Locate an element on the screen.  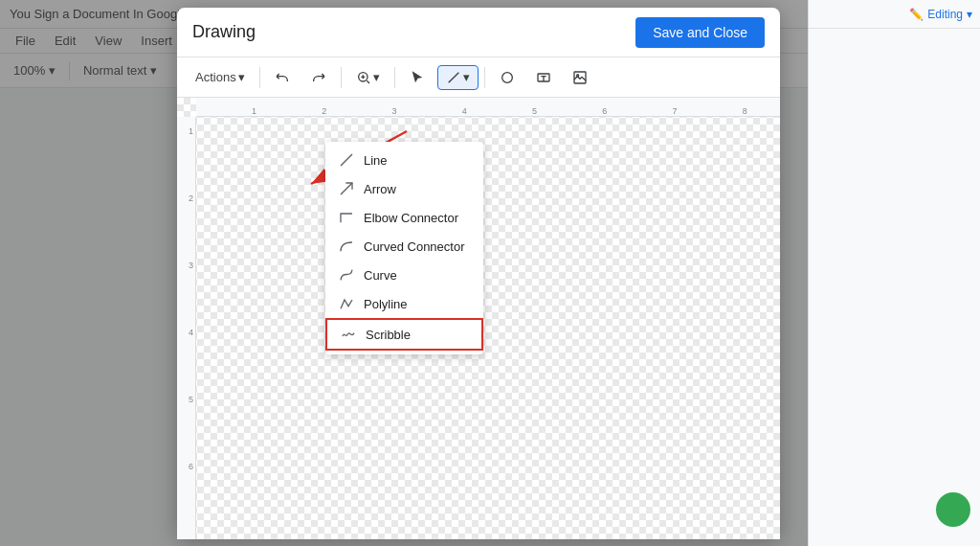
ruler-left-3: 3 is located at coordinates (191, 265).